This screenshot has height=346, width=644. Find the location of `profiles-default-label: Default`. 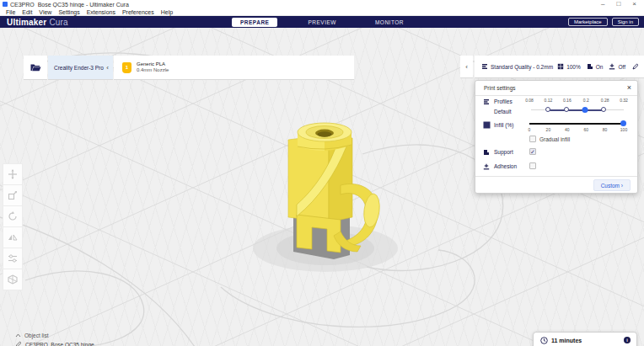

profiles-default-label: Default is located at coordinates (502, 111).